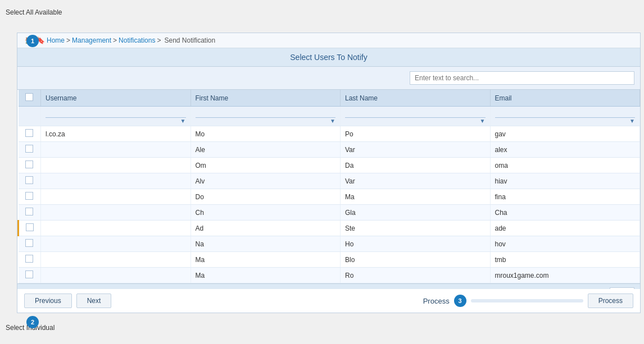 This screenshot has height=344, width=644. What do you see at coordinates (329, 79) in the screenshot?
I see `search-bar` at bounding box center [329, 79].